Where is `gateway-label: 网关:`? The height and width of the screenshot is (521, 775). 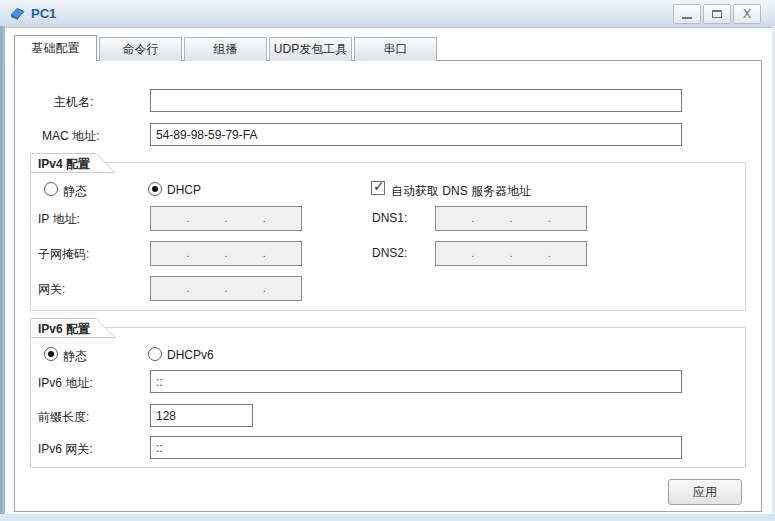 gateway-label: 网关: is located at coordinates (52, 290).